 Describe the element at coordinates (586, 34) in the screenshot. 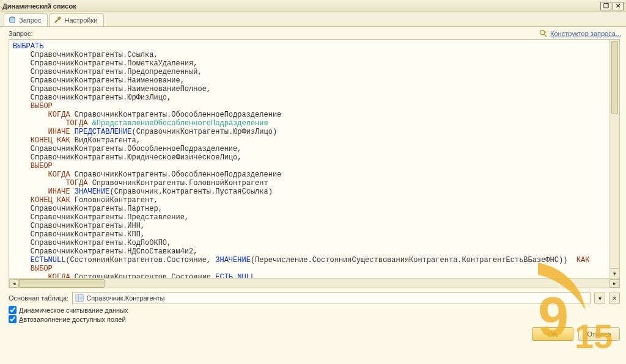

I see `query-constructor-label: Конструктор запроса...` at that location.